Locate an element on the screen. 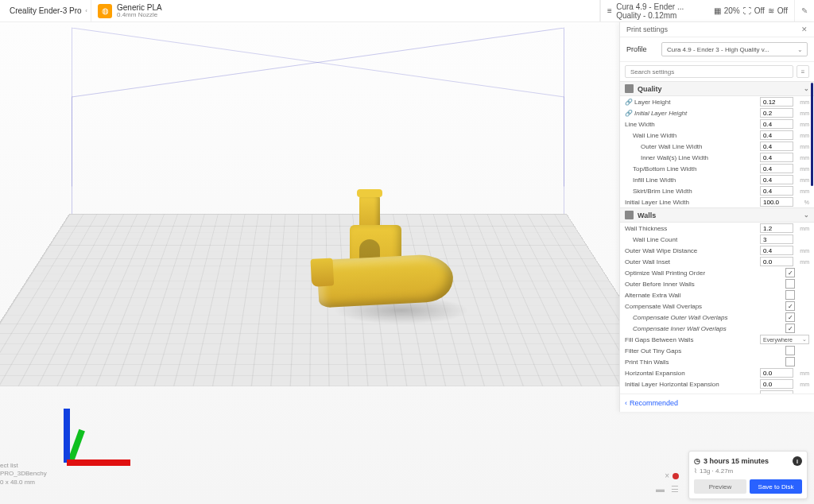  setting-row: Initial Layer Line Width% is located at coordinates (717, 202).